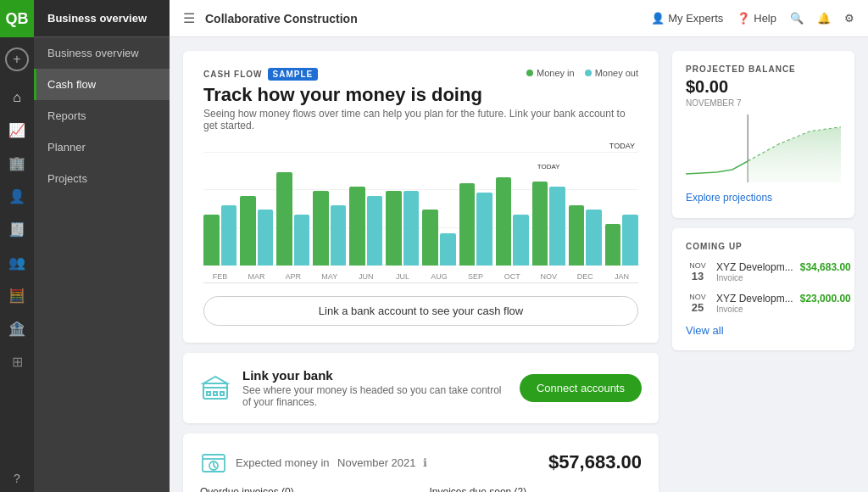 Image resolution: width=868 pixels, height=492 pixels. I want to click on sidebar-item-business-overview: Business overview, so click(102, 53).